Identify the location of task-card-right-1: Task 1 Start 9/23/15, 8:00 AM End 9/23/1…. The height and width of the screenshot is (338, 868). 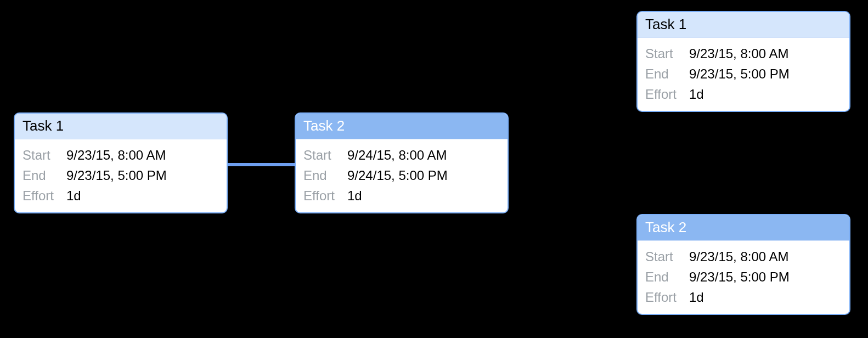
(743, 61).